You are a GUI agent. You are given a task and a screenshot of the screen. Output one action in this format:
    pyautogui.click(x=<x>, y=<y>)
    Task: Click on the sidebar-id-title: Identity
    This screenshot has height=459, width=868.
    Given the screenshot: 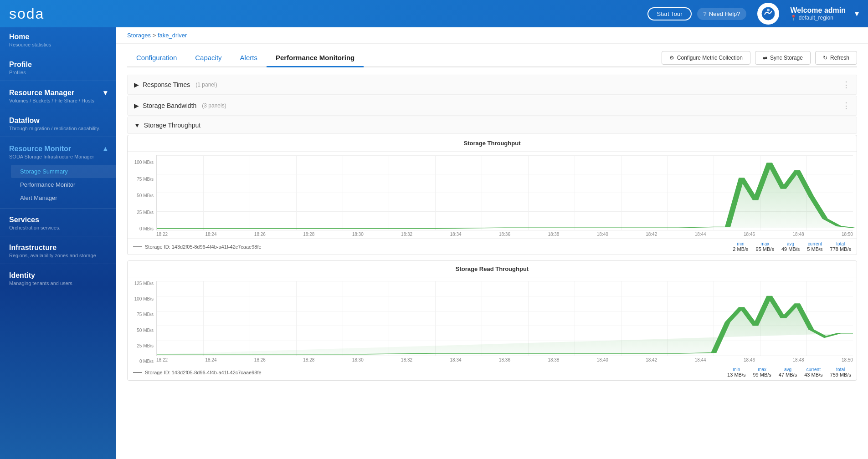 What is the action you would take?
    pyautogui.click(x=58, y=275)
    